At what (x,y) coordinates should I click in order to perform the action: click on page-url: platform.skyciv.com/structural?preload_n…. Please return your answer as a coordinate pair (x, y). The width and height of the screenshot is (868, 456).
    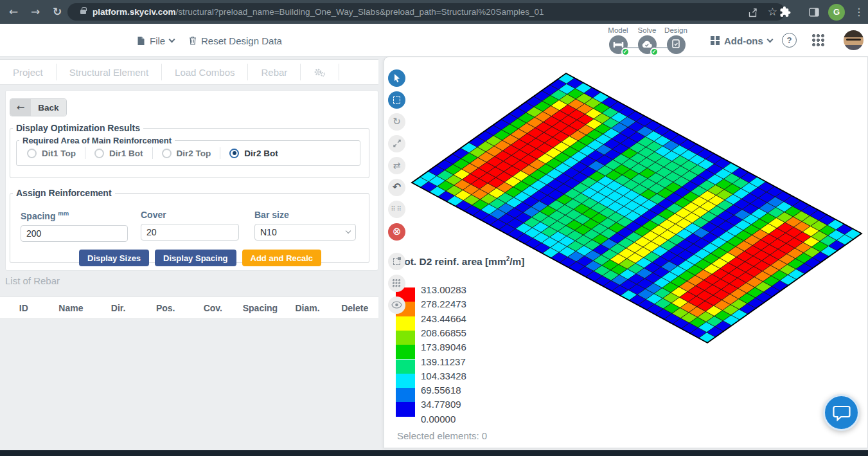
    Looking at the image, I should click on (318, 12).